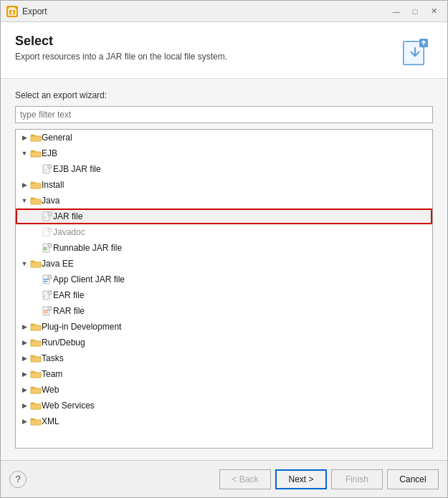  I want to click on titlebar: Export — □ ✕, so click(224, 11).